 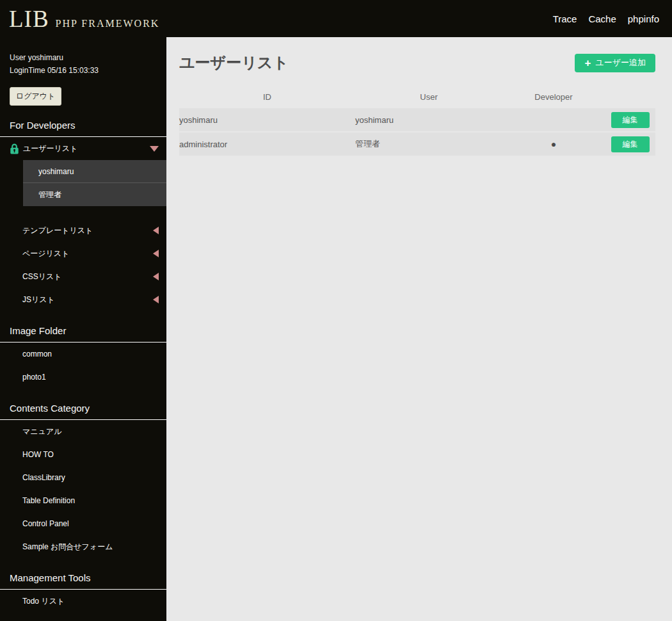 What do you see at coordinates (91, 354) in the screenshot?
I see `sidebar-item-label: common` at bounding box center [91, 354].